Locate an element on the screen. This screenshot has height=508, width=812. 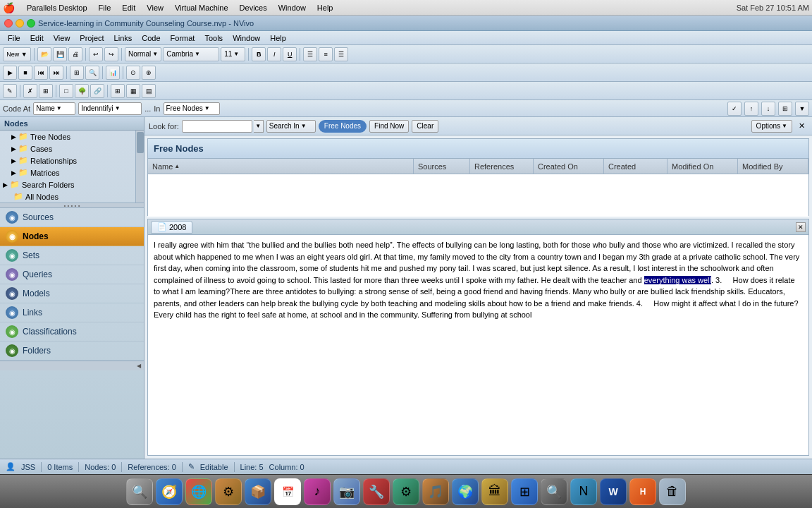
open-btn: 📂 is located at coordinates (44, 54).